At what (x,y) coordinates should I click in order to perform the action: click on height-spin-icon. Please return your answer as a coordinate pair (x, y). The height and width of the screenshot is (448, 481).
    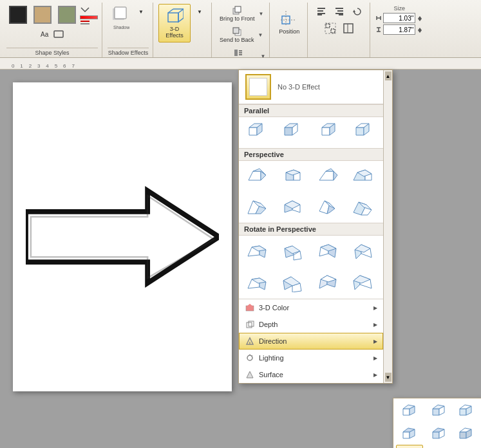
    Looking at the image, I should click on (420, 30).